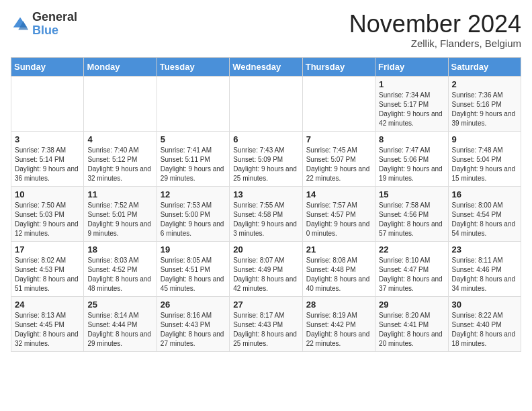 Image resolution: width=532 pixels, height=411 pixels. I want to click on calendar-cell: 8Sunrise: 7:47 AM Sunset: 5:06 PM Daylig…, so click(412, 158).